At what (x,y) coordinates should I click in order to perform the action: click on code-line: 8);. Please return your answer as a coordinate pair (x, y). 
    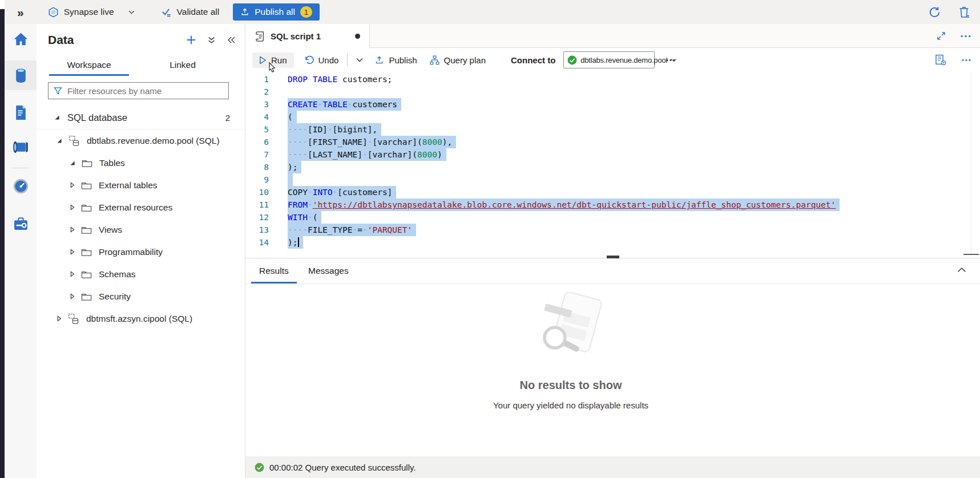
    Looking at the image, I should click on (613, 167).